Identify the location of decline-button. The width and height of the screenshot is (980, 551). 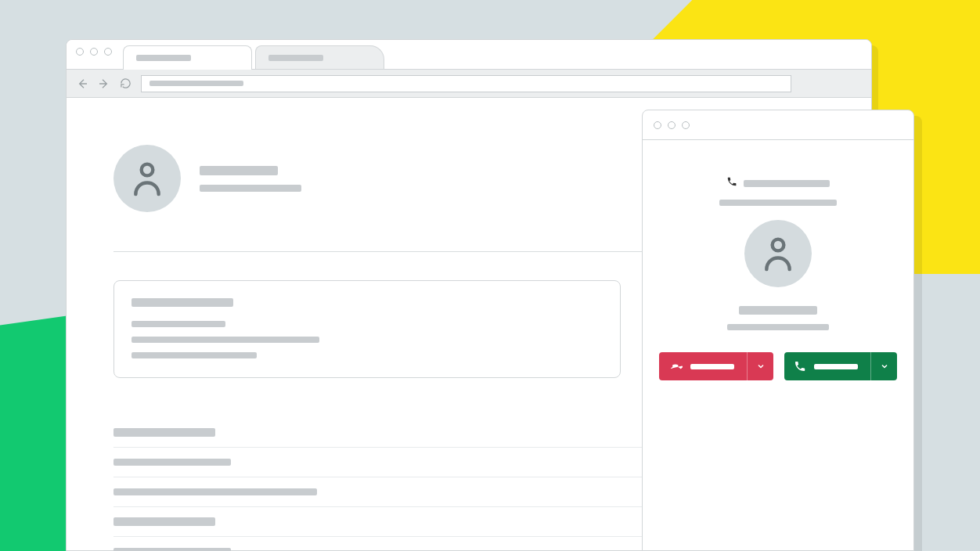
(716, 366).